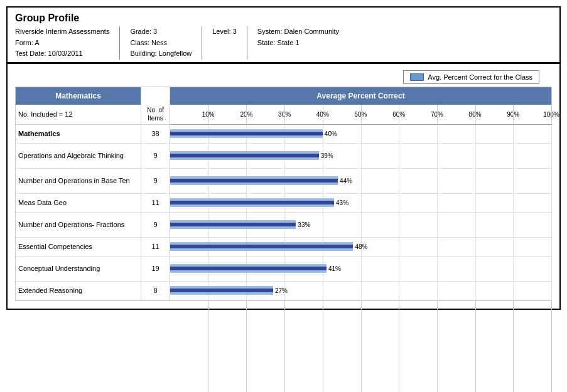  What do you see at coordinates (304, 225) in the screenshot?
I see `bar-pct-label-4: 33%` at bounding box center [304, 225].